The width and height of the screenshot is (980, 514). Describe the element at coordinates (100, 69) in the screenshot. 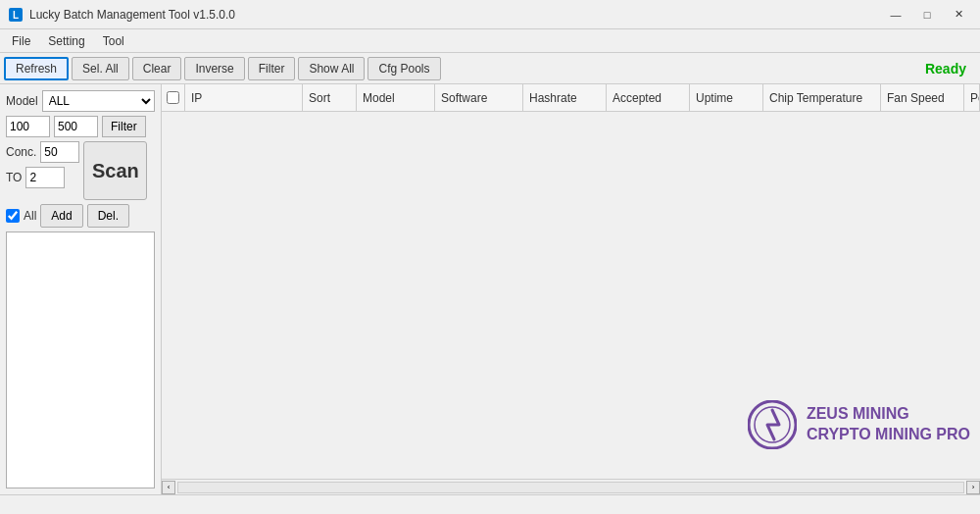

I see `sel-all-button: Sel. All` at that location.